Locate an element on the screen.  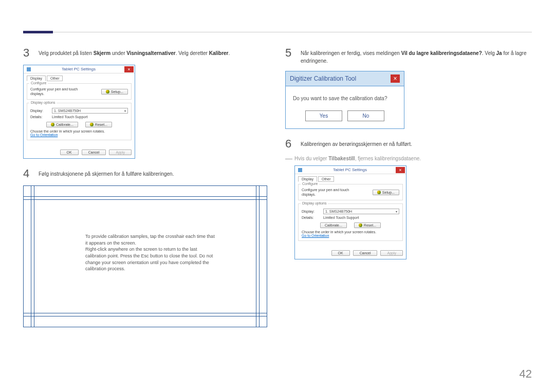
bold: Vil du lagre kalibreringsdataene? is located at coordinates (442, 53).